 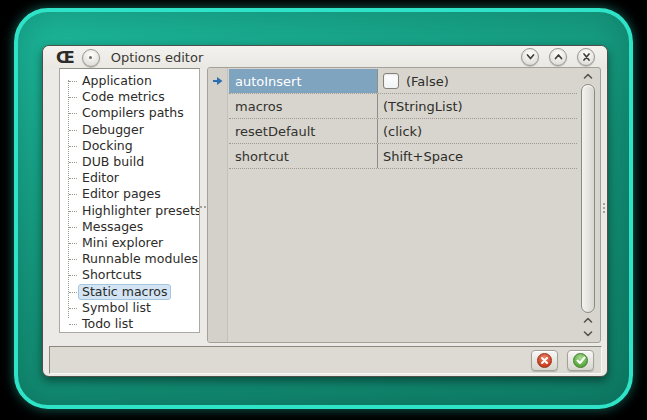 What do you see at coordinates (423, 156) in the screenshot?
I see `property-value-text: Shift+Space` at bounding box center [423, 156].